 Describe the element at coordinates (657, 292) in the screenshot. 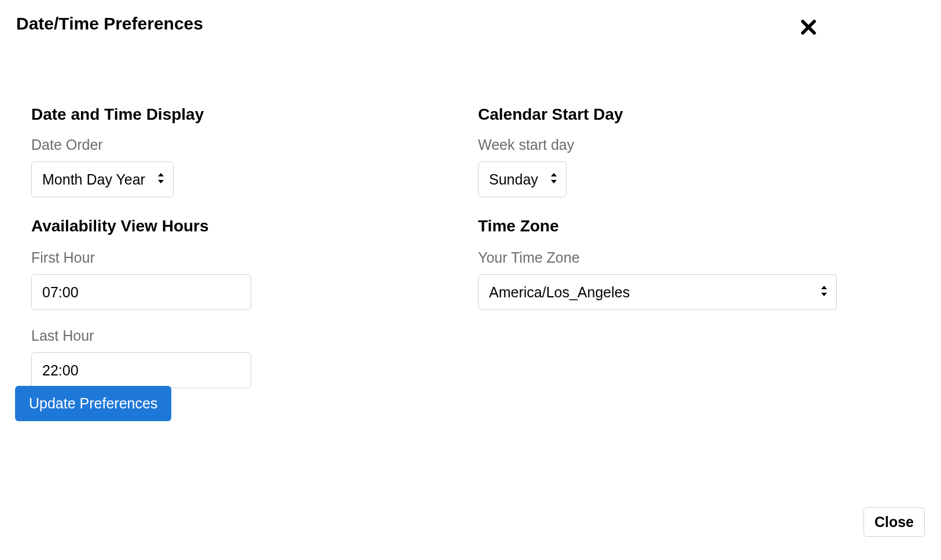

I see `timezone-select: America/Los_Angeles` at that location.